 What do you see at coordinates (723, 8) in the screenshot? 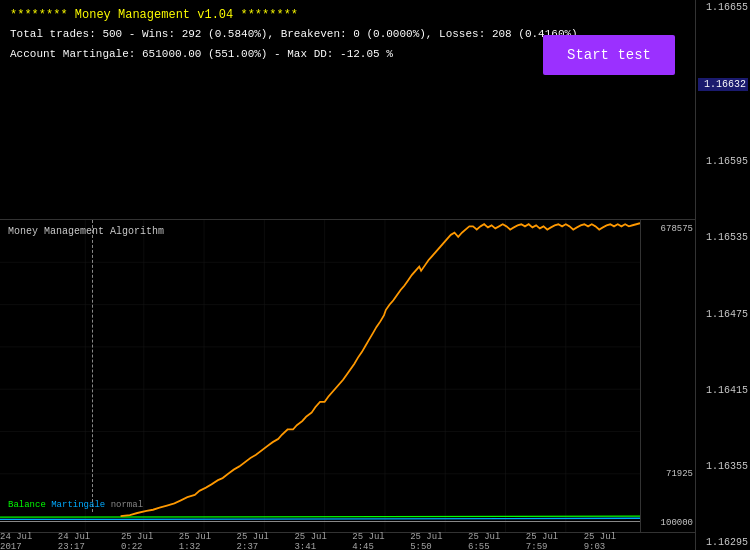
I see `price-0: 1.16655` at bounding box center [723, 8].